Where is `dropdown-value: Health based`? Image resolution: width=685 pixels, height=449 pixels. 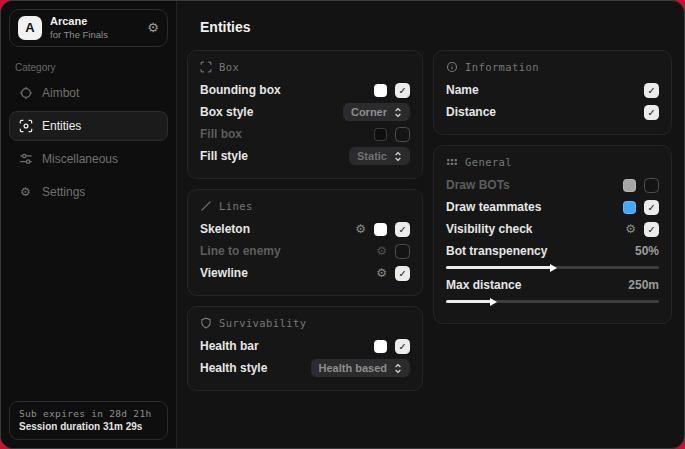 dropdown-value: Health based is located at coordinates (353, 368).